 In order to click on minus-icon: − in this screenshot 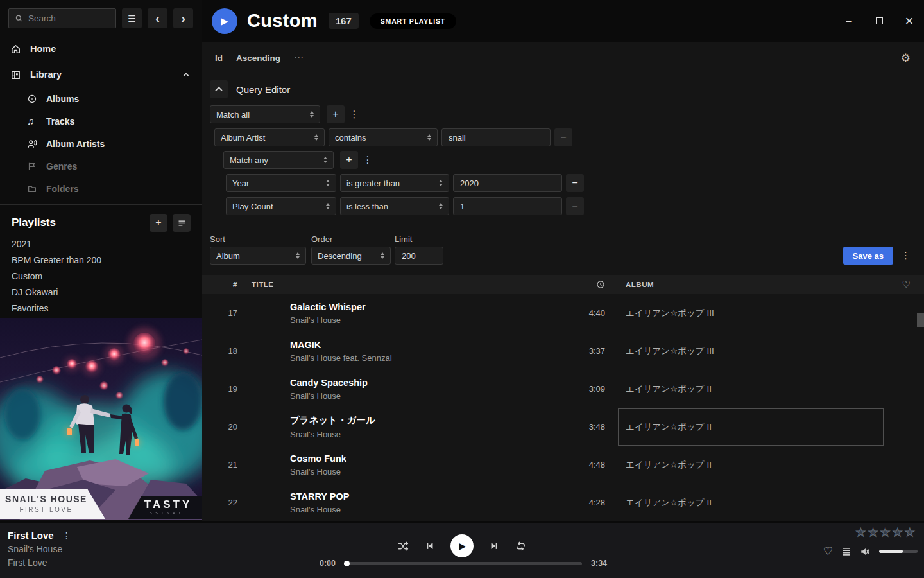, I will do `click(575, 206)`.